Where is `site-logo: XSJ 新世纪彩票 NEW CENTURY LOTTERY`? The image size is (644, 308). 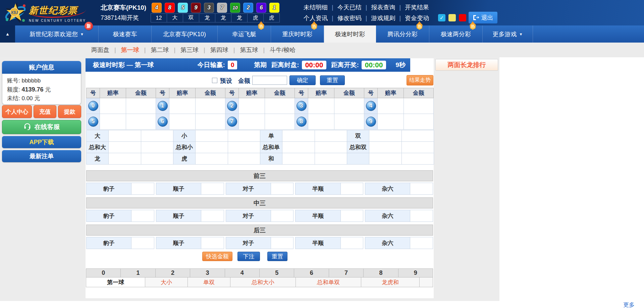
site-logo: XSJ 新世纪彩票 NEW CENTURY LOTTERY is located at coordinates (45, 13).